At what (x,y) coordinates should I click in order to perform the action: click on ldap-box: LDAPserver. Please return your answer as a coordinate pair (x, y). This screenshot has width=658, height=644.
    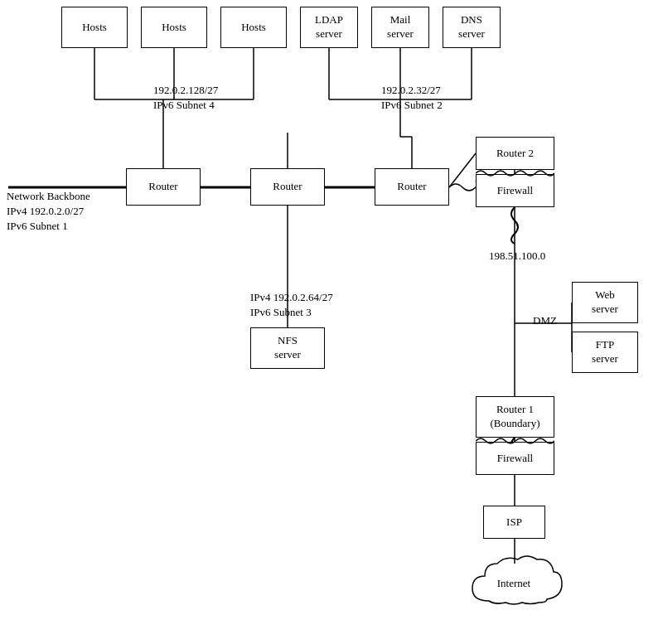
    Looking at the image, I should click on (329, 27).